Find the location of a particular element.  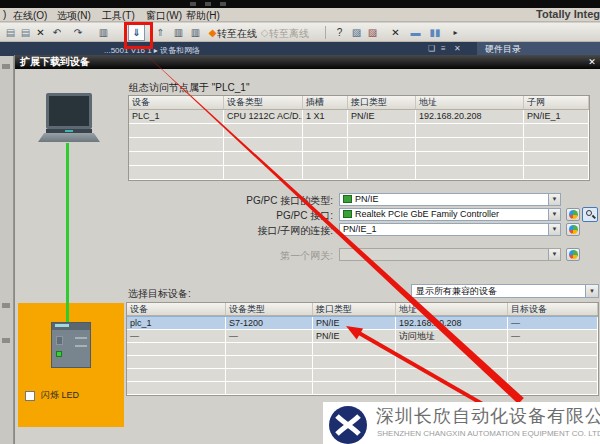

redo-icon: ↷ is located at coordinates (78, 32).